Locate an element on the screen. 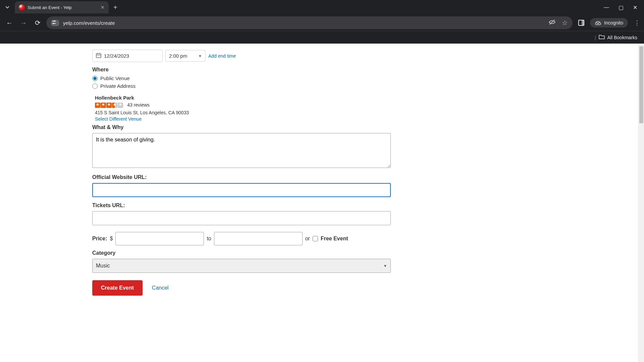  window-controls: — ▢ ✕ is located at coordinates (624, 7).